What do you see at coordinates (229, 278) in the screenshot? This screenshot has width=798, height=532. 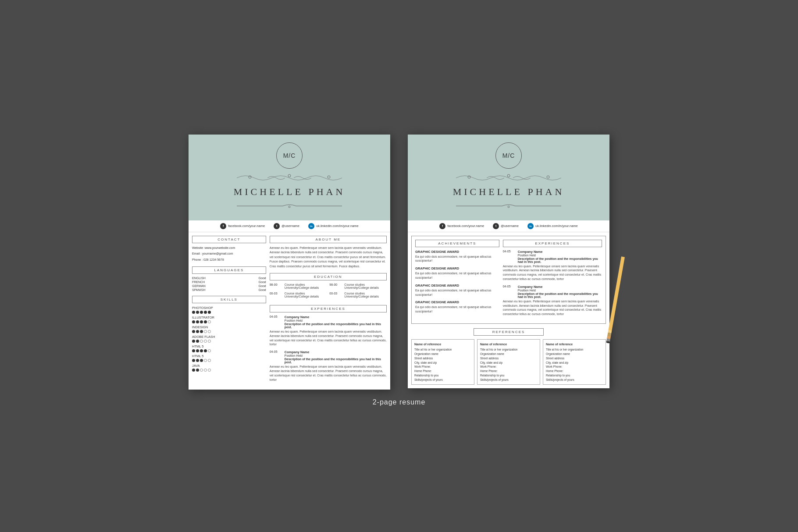 I see `lang-english: ENGLISH Good` at bounding box center [229, 278].